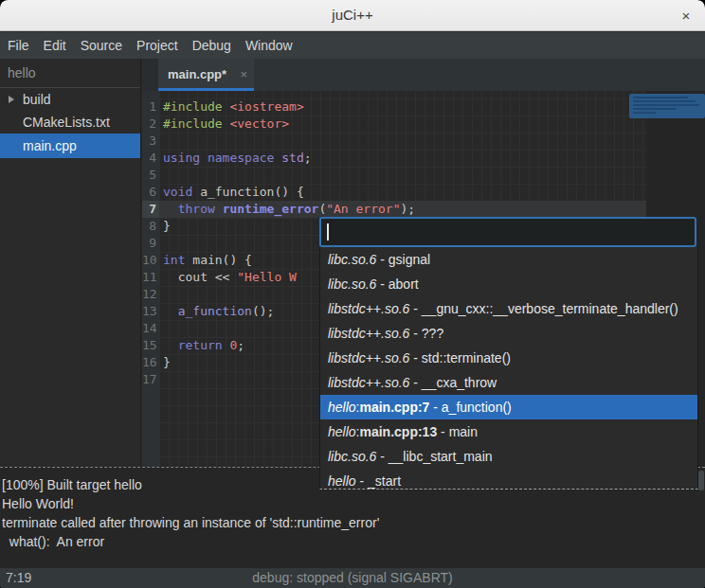 This screenshot has height=588, width=705. Describe the element at coordinates (70, 74) in the screenshot. I see `project-name: hello` at that location.